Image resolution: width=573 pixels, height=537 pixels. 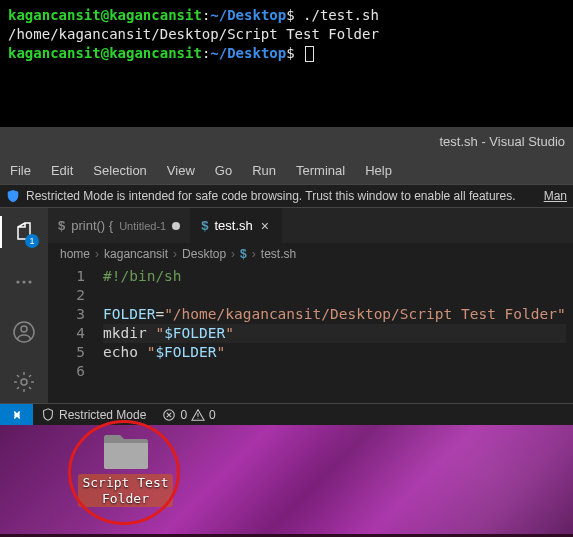 What do you see at coordinates (556, 196) in the screenshot?
I see `banner-manage-link: Man` at bounding box center [556, 196].